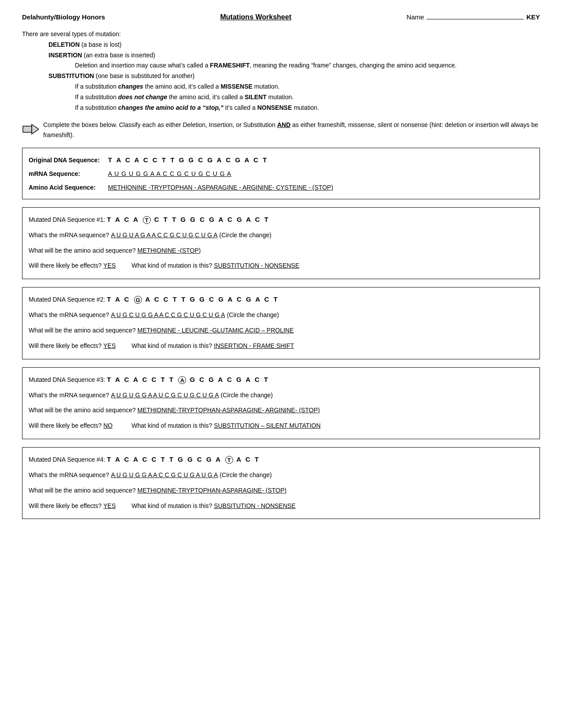 The width and height of the screenshot is (562, 728). What do you see at coordinates (281, 331) in the screenshot?
I see `mut-amino-row-2: What will be the amino acid sequence? ME…` at bounding box center [281, 331].